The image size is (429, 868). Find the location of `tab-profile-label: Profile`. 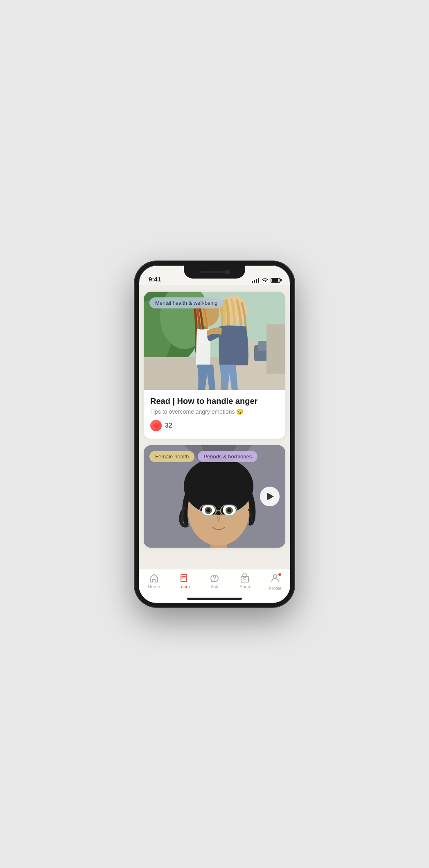

tab-profile-label: Profile is located at coordinates (275, 588).